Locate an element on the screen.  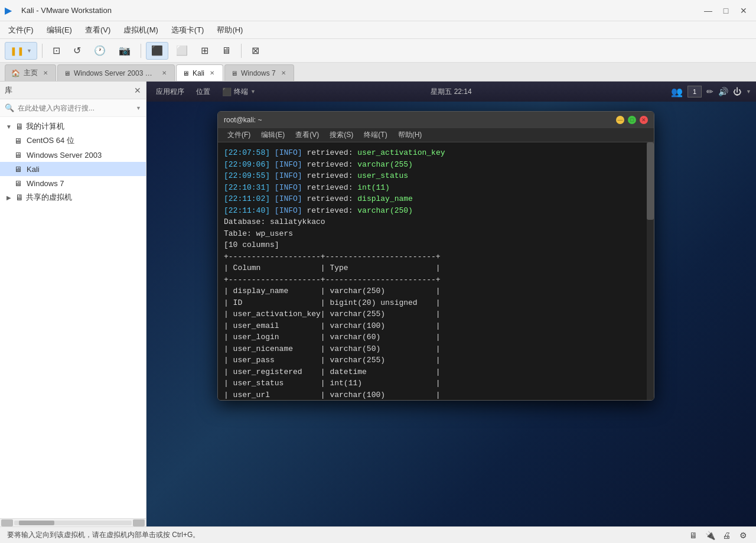
term-menu-view: 查看(V) is located at coordinates (307, 135).